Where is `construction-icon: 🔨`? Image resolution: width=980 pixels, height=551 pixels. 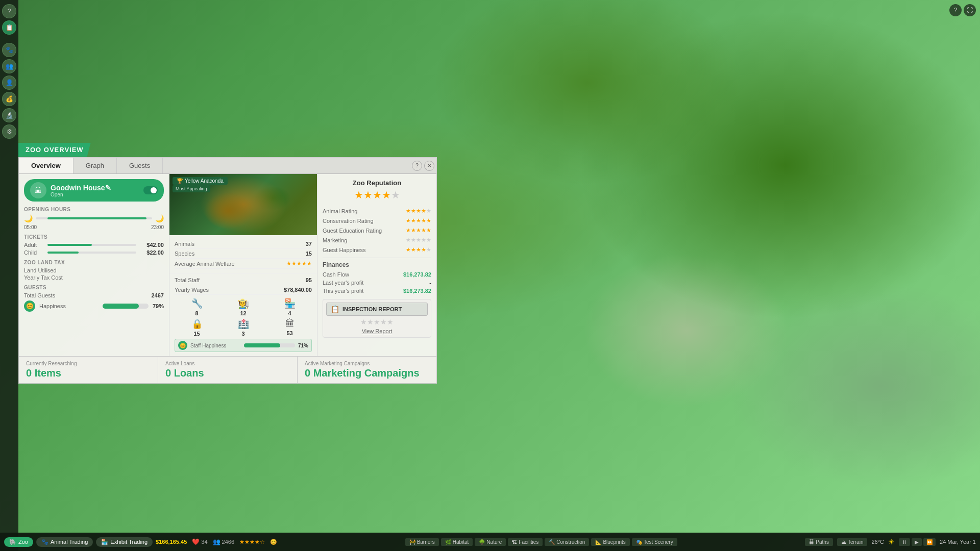
construction-icon: 🔨 is located at coordinates (552, 542).